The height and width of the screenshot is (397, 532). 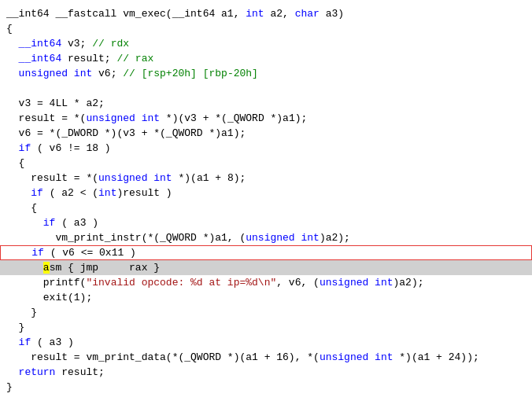 What do you see at coordinates (266, 44) in the screenshot?
I see `code-line-3: __int64 v3; // rdx` at bounding box center [266, 44].